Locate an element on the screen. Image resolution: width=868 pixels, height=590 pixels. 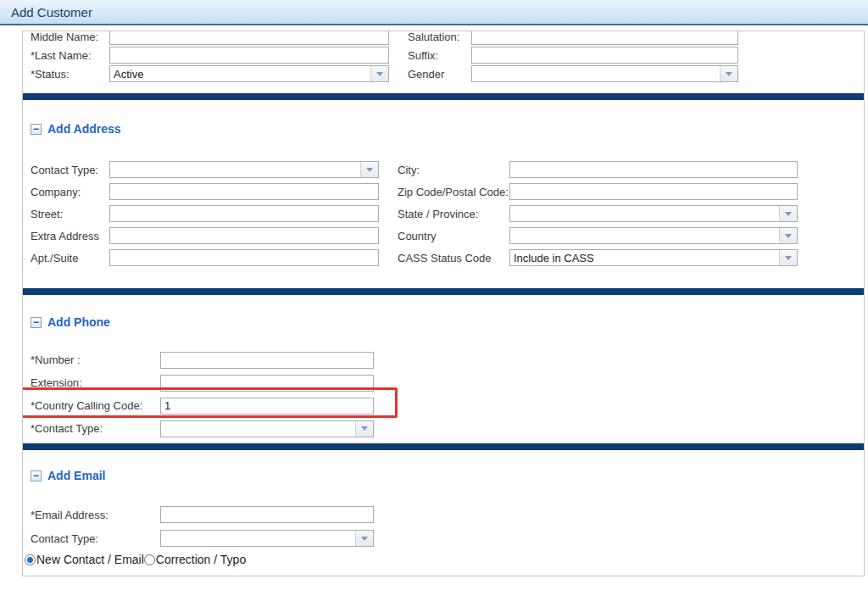
extra-address-row: Extra Address is located at coordinates (214, 236).